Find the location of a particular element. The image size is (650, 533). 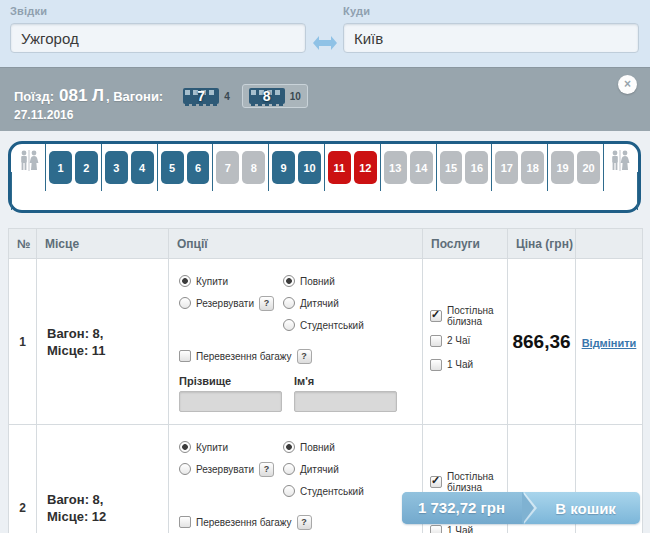

wagon-vestibule-right is located at coordinates (621, 177).